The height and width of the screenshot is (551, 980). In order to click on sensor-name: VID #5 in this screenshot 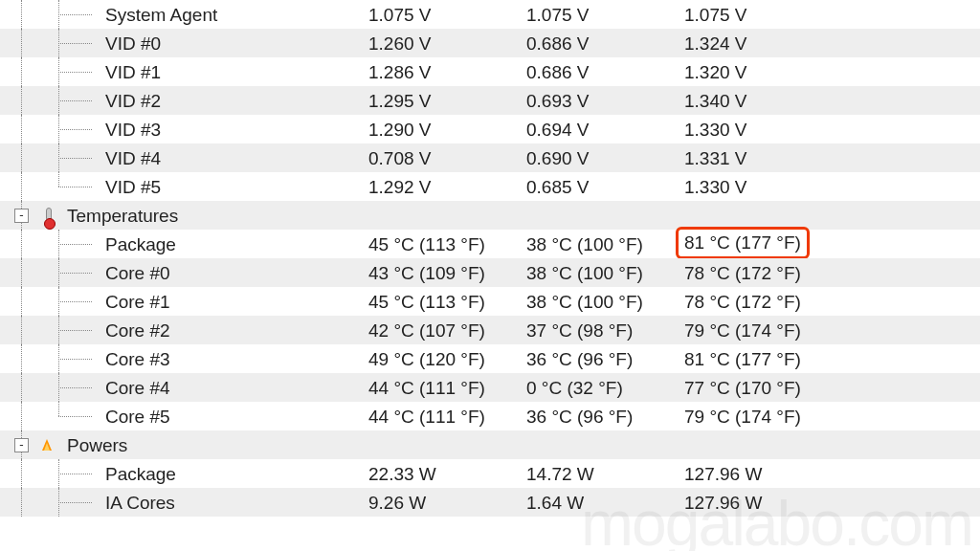, I will do `click(237, 187)`.